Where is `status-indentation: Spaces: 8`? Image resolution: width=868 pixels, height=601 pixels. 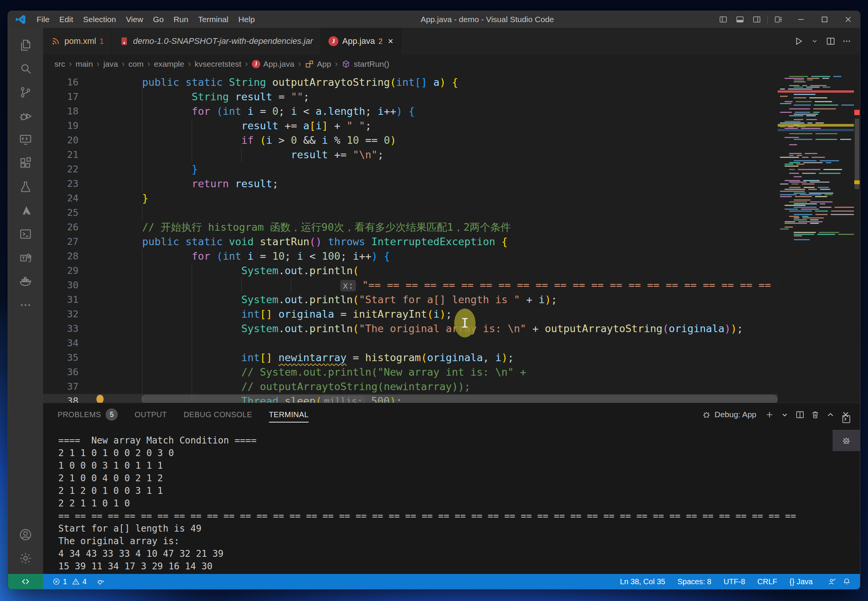 status-indentation: Spaces: 8 is located at coordinates (694, 582).